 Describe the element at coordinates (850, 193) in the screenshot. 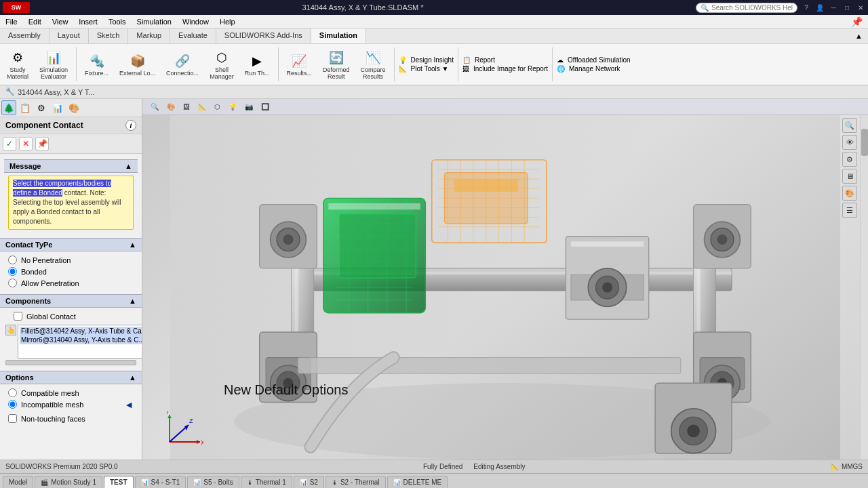

I see `vp-icon-render: 🎨` at that location.